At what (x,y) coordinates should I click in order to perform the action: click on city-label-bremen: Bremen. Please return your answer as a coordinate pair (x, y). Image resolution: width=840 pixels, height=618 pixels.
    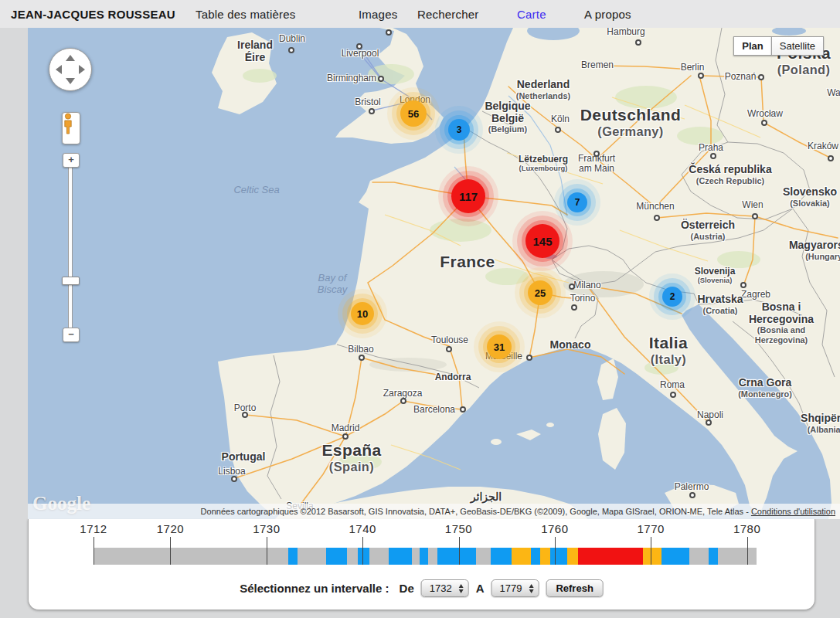
    Looking at the image, I should click on (597, 65).